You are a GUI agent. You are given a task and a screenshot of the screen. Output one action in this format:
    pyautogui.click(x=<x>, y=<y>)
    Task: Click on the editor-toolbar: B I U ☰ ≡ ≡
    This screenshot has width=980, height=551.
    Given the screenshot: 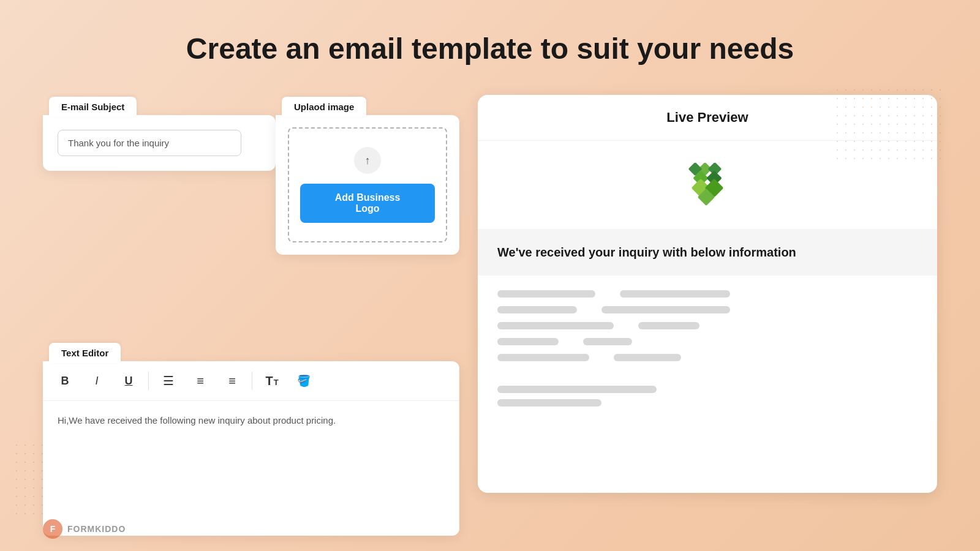 What is the action you would take?
    pyautogui.click(x=251, y=381)
    